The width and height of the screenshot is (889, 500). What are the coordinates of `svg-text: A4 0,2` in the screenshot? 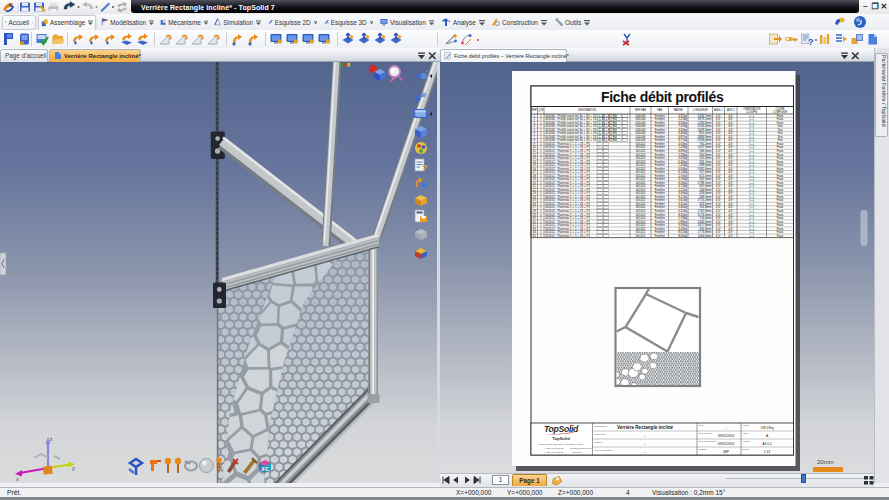 It's located at (767, 444).